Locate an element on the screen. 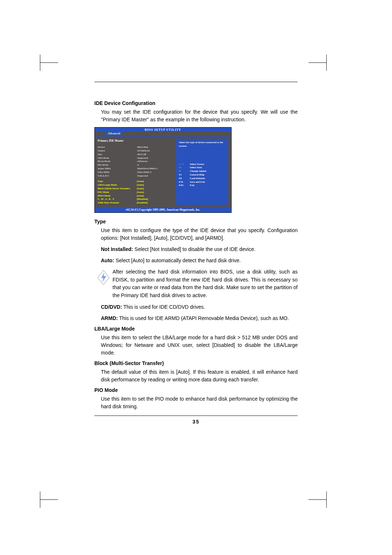  bios-tab-advanced: Advanced is located at coordinates (114, 134).